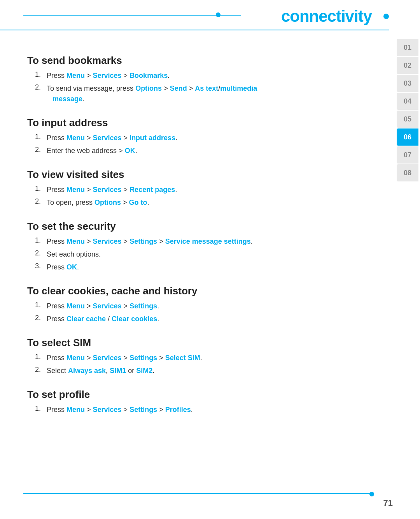  Describe the element at coordinates (388, 503) in the screenshot. I see `page-number: 71` at that location.